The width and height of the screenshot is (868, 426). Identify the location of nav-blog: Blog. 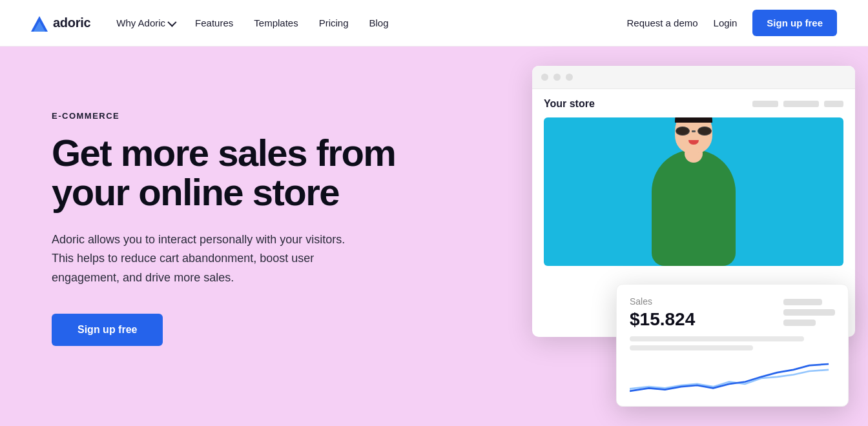
(379, 23).